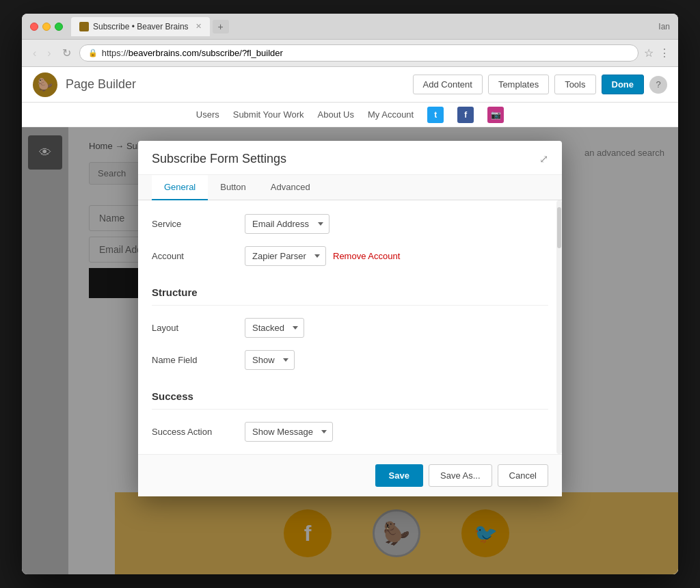 Image resolution: width=700 pixels, height=588 pixels. Describe the element at coordinates (34, 27) in the screenshot. I see `close-window-button` at that location.